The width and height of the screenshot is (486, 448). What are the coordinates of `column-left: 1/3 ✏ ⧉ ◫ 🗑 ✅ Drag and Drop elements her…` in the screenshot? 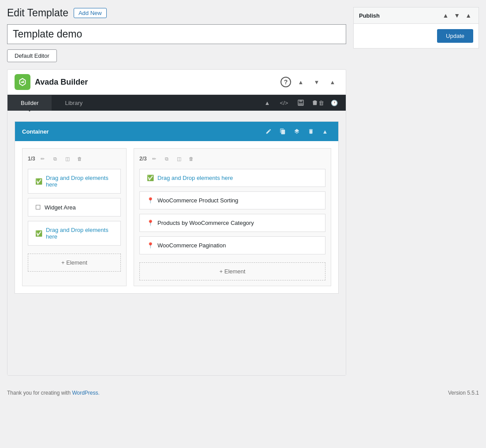 It's located at (74, 217).